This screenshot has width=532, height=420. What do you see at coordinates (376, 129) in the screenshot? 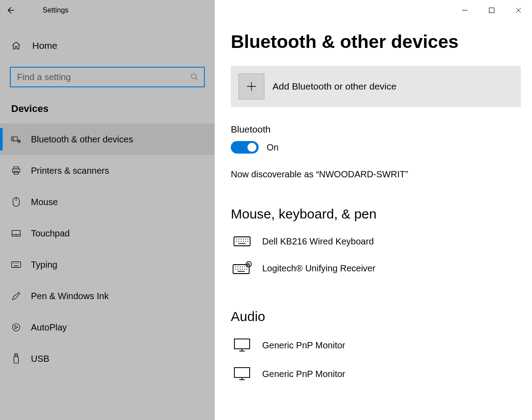
I see `bluetooth-heading: Bluetooth` at bounding box center [376, 129].